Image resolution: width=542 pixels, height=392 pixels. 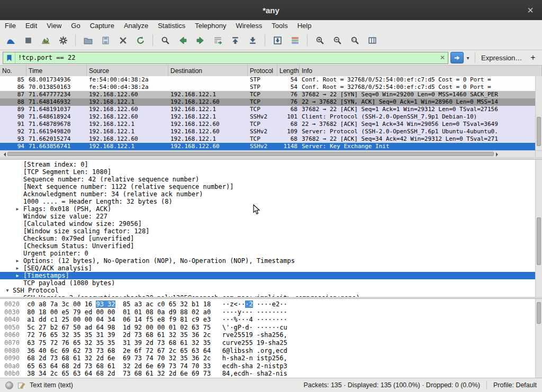 What do you see at coordinates (372, 40) in the screenshot?
I see `resize-columns-button` at bounding box center [372, 40].